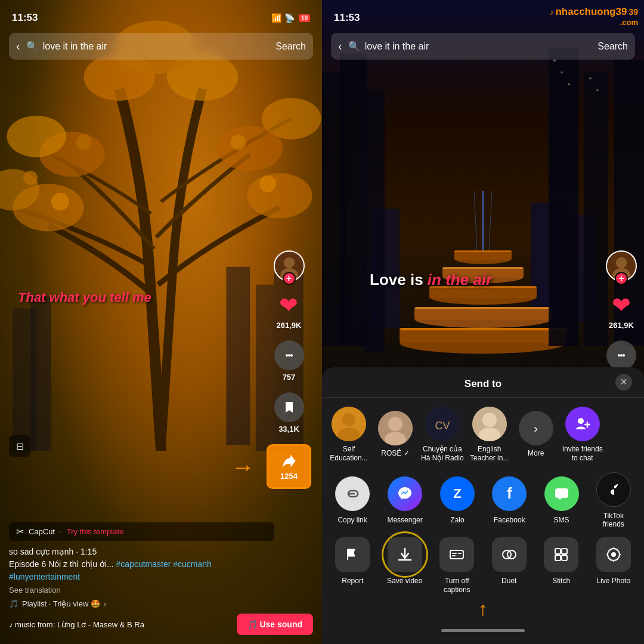 This screenshot has height=644, width=644. I want to click on playlist-bar: 🎵 Playlist · Triệu view 🤩 ›, so click(142, 603).